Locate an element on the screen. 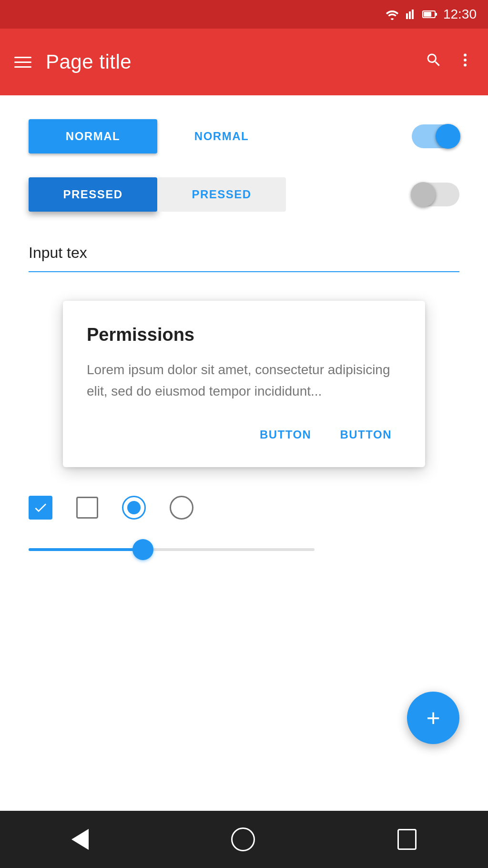 This screenshot has height=868, width=488. slider-thumb is located at coordinates (143, 550).